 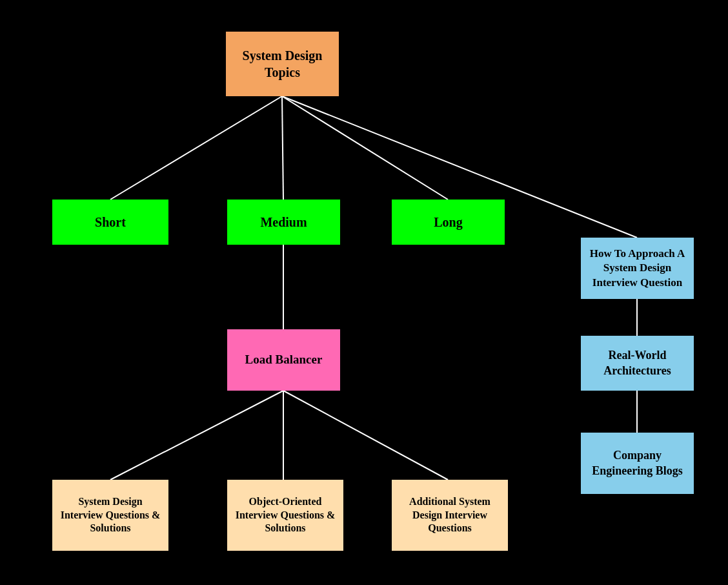 I want to click on medium-node-label: Medium, so click(x=283, y=222).